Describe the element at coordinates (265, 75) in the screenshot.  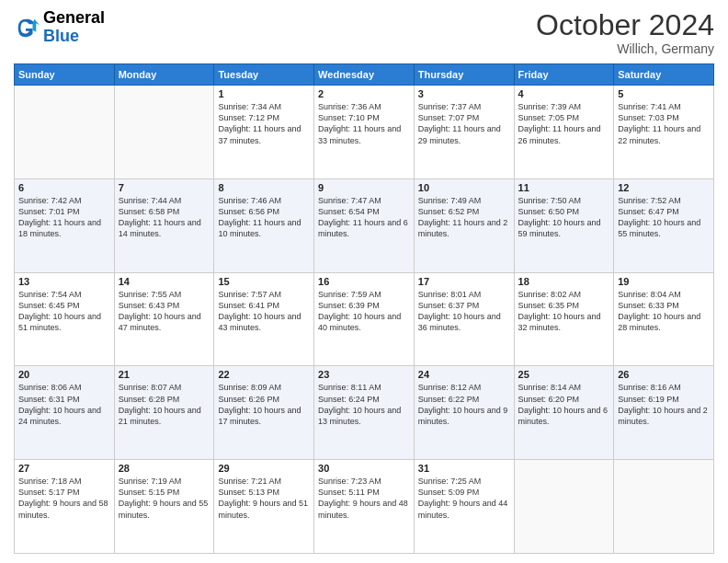
I see `col-tuesday: Tuesday` at that location.